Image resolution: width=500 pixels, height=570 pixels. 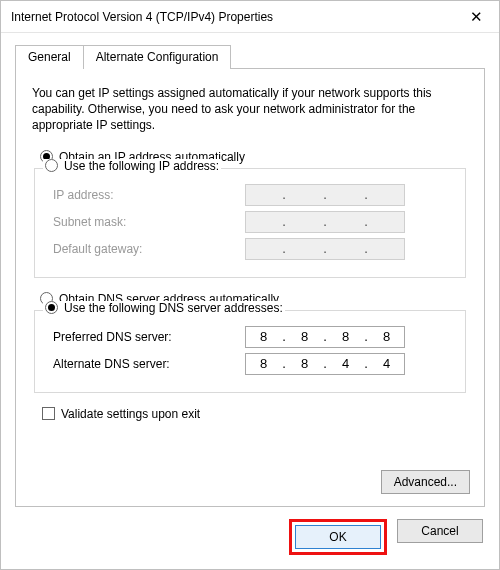 I want to click on advanced-button: Advanced..., so click(x=426, y=482).